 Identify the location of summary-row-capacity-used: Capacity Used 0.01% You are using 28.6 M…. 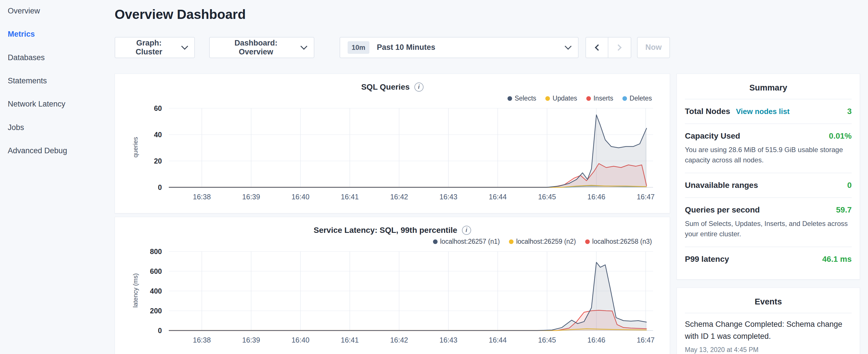
(768, 148).